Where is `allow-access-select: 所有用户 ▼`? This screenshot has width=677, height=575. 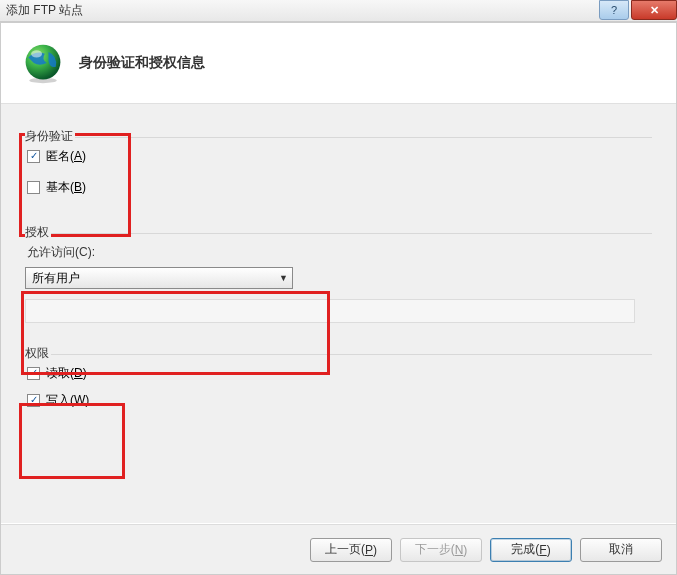
allow-access-select: 所有用户 ▼ is located at coordinates (159, 278).